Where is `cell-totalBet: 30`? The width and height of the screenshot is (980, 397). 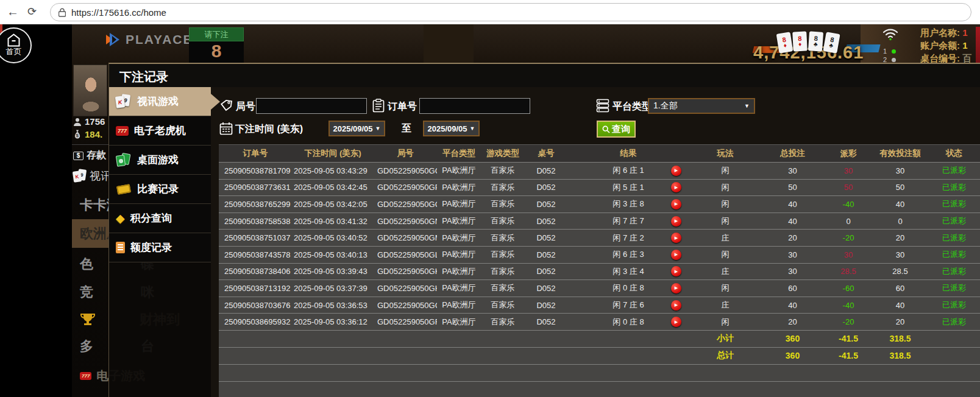 cell-totalBet: 30 is located at coordinates (792, 272).